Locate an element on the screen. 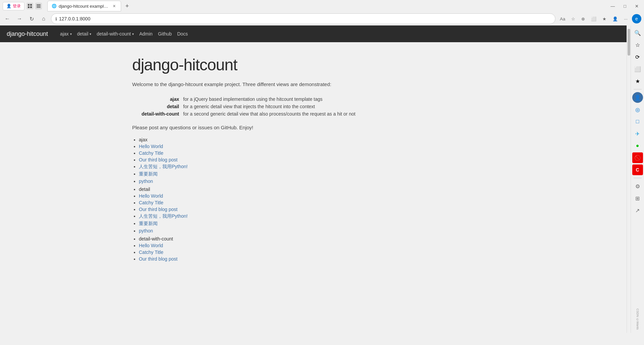  description-row: detail-with-countfor a second generic de… is located at coordinates (313, 114).